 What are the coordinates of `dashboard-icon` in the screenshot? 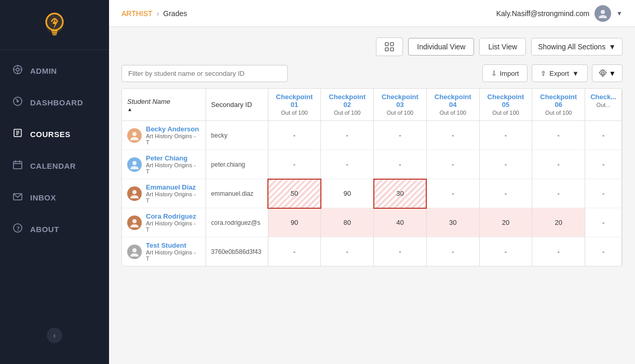 It's located at (18, 103).